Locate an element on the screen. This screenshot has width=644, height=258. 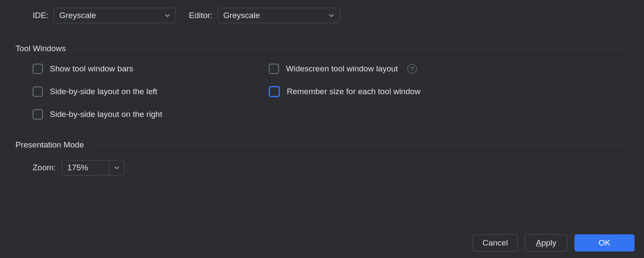
tool-windows-title: Tool Windows is located at coordinates (40, 49).